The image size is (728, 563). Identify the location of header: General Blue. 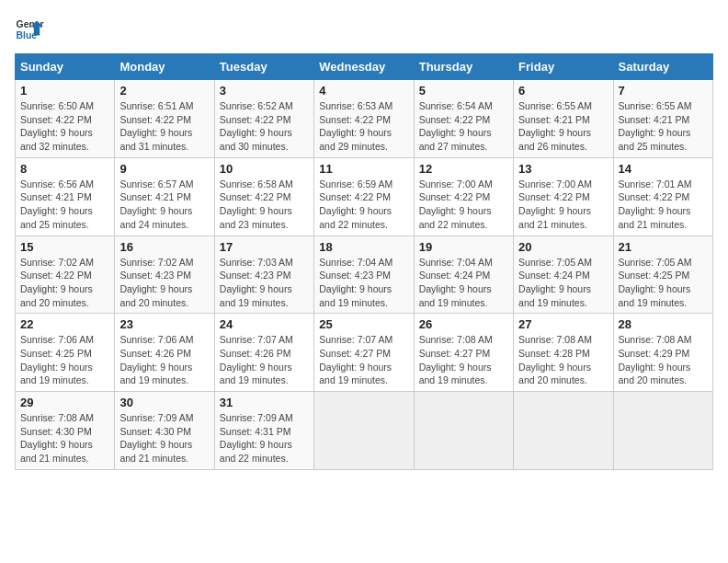
(364, 29).